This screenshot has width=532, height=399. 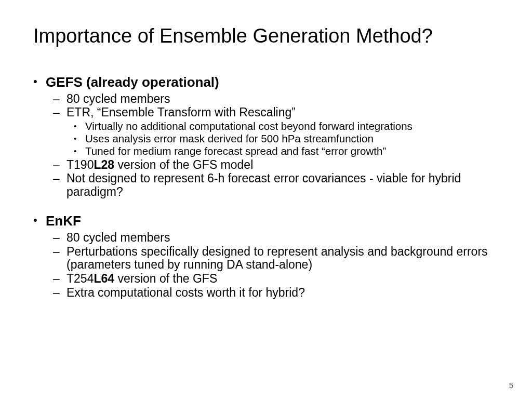 What do you see at coordinates (184, 165) in the screenshot?
I see `item-text: version of the GFS model` at bounding box center [184, 165].